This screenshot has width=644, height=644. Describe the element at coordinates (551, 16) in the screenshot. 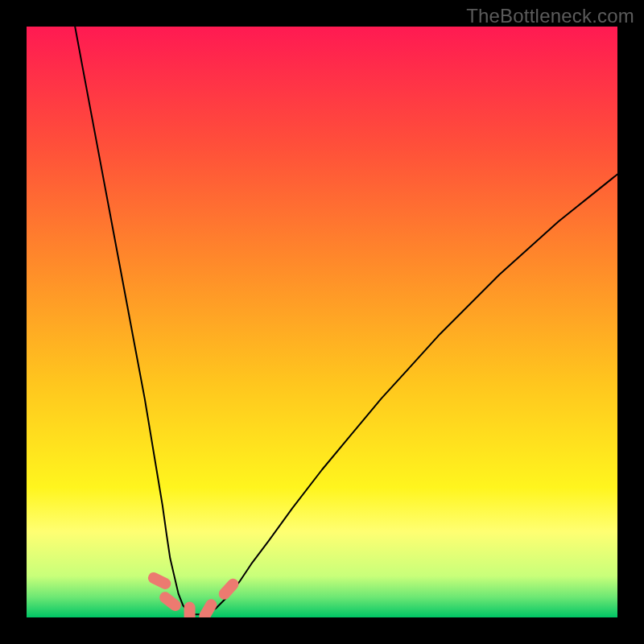

I see `watermark-text: TheBottleneck.com` at that location.